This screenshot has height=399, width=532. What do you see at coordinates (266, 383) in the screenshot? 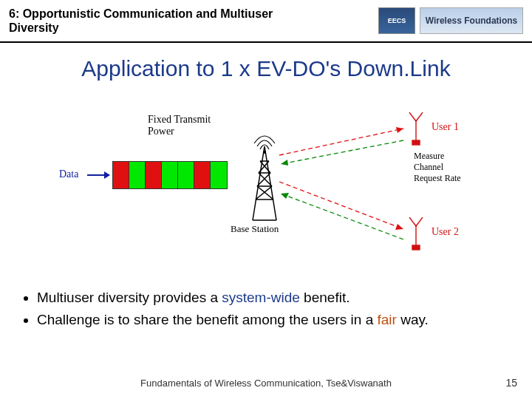
I see `footer-text: Fundamentals of Wireless Communication, …` at bounding box center [266, 383].